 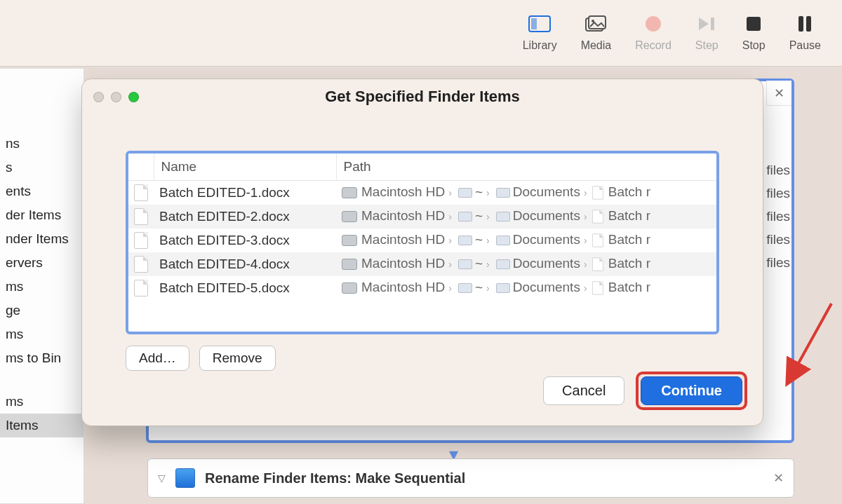 What do you see at coordinates (422, 264) in the screenshot?
I see `table-row: Batch EDITED-4.docxMacintosh HD›~›Docume…` at bounding box center [422, 264].